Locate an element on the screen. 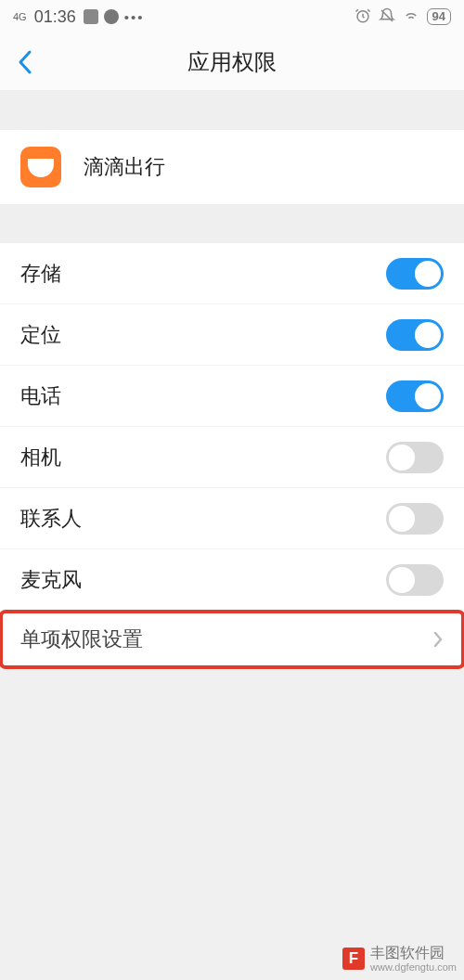 The width and height of the screenshot is (464, 980). clock: 01:36 is located at coordinates (56, 17).